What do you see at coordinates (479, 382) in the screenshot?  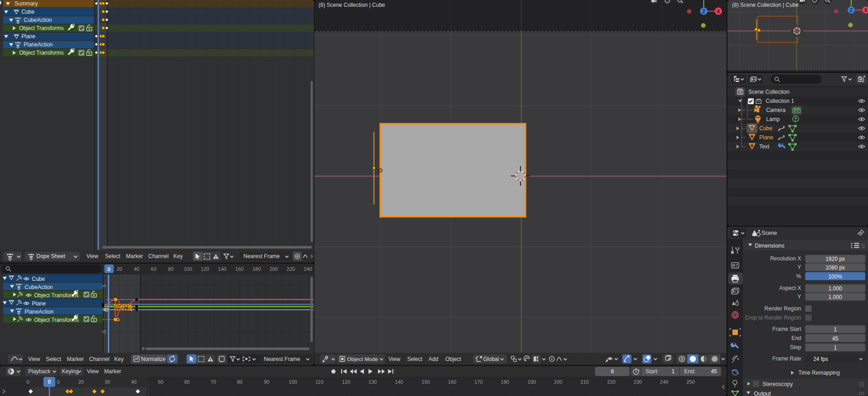 I see `svg-text: 170` at bounding box center [479, 382].